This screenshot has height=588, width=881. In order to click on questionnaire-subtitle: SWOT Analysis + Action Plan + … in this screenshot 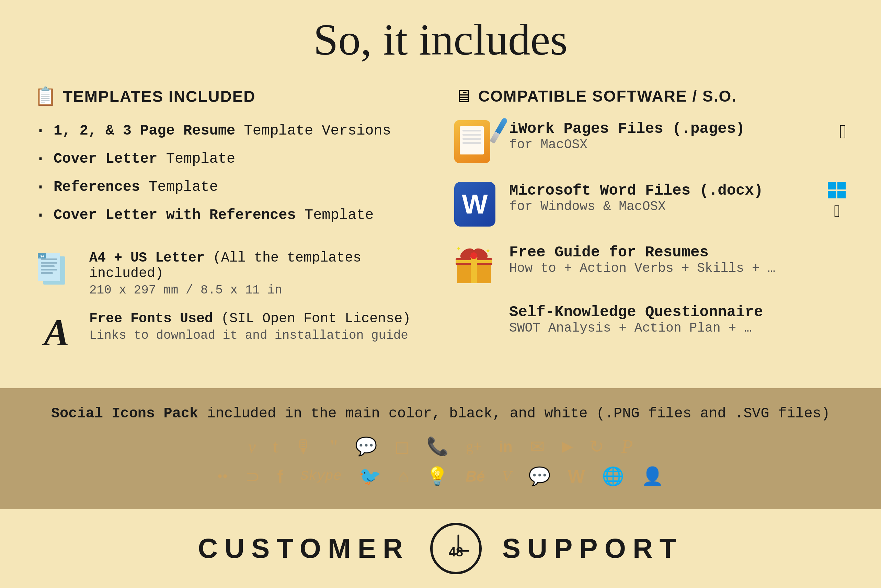, I will do `click(678, 328)`.